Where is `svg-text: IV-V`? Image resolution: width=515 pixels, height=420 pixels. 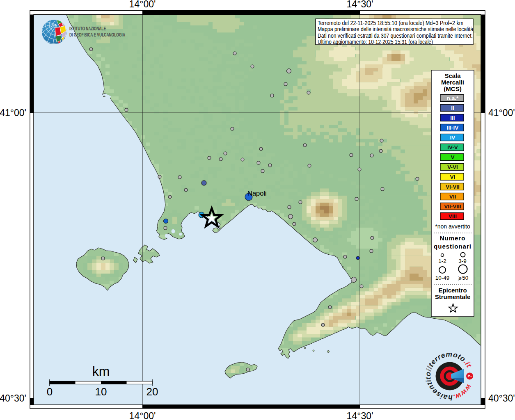 svg-text: IV-V is located at coordinates (453, 148).